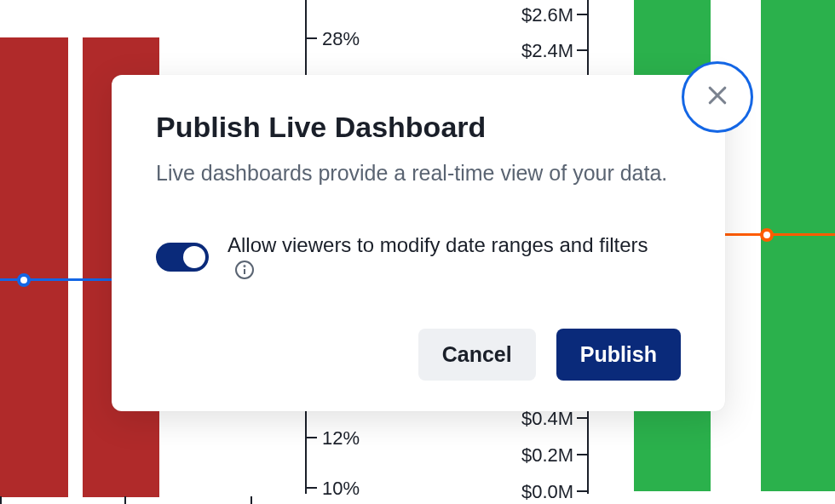 Image resolution: width=835 pixels, height=504 pixels. I want to click on axis-tick-label: $0.0M, so click(547, 492).